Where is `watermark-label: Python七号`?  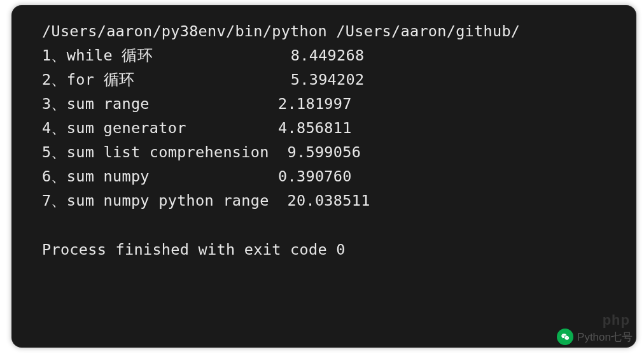 watermark-label: Python七号 is located at coordinates (605, 337).